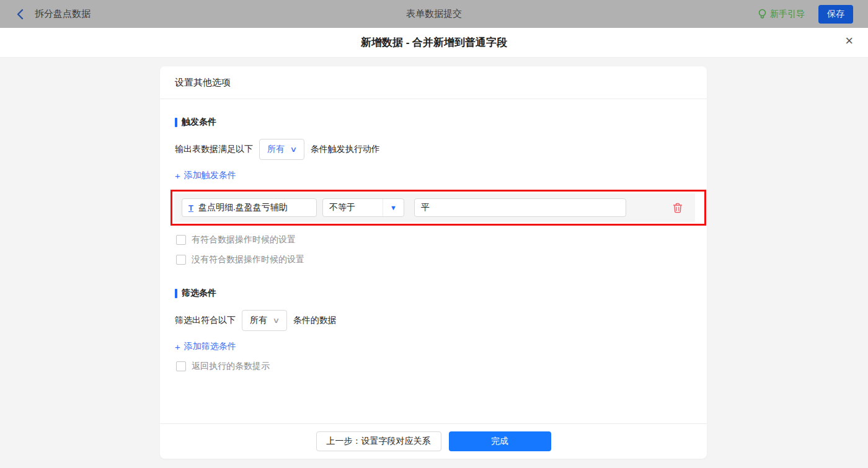  What do you see at coordinates (20, 14) in the screenshot?
I see `back-chevron-icon` at bounding box center [20, 14].